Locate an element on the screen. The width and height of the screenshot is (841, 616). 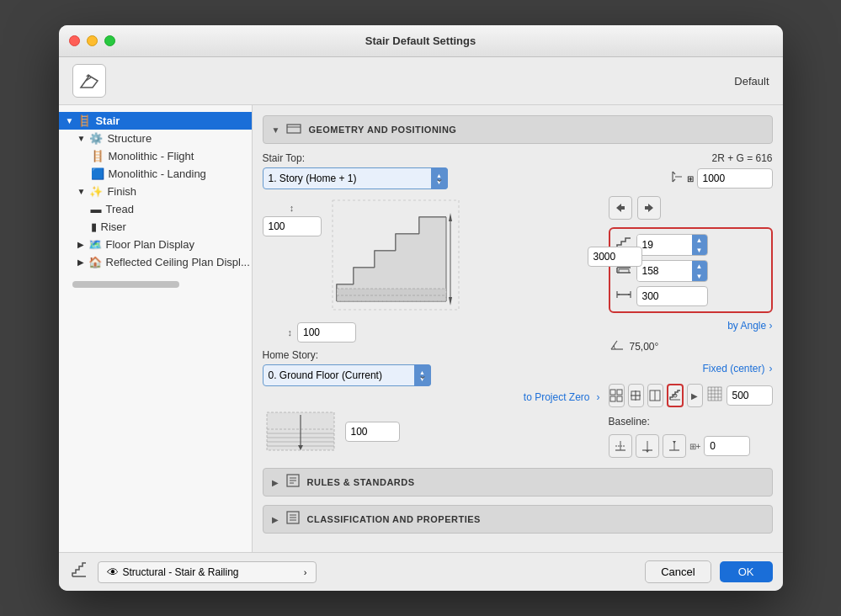
sidebar-item-floor-plan: ▶ 🗺️ Floor Plan Display is located at coordinates (155, 244).